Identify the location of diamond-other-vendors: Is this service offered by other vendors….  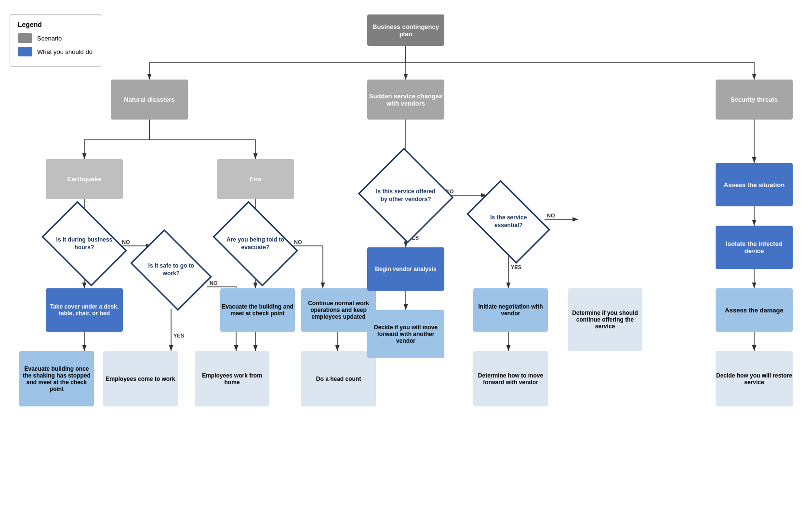
(406, 196).